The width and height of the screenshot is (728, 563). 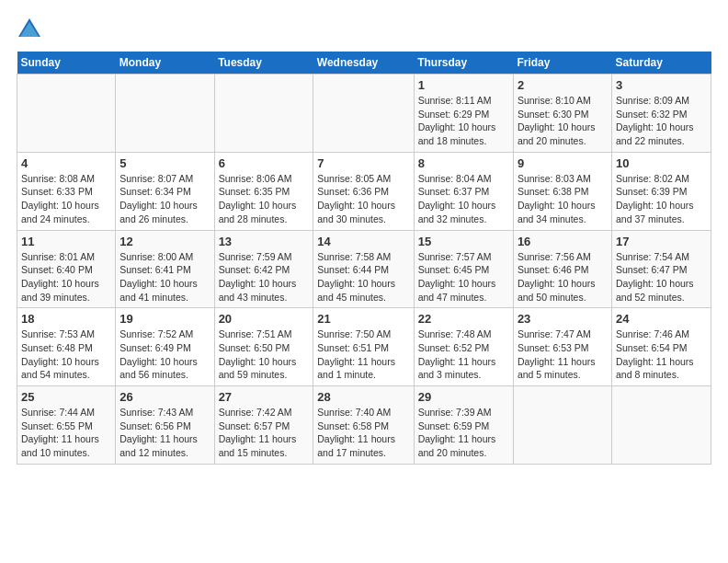 I want to click on day-info: Sunrise: 7:48 AMSunset: 6:52 PMDaylight:…, so click(x=463, y=355).